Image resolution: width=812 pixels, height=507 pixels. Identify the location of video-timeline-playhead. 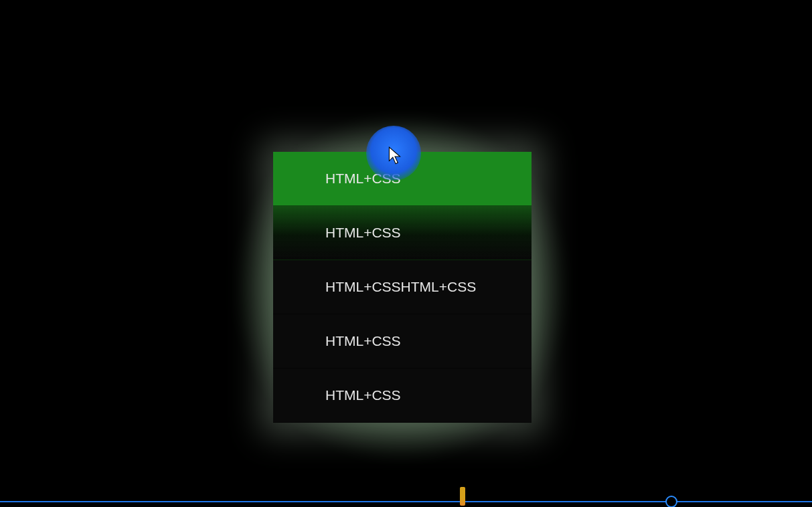
(671, 502).